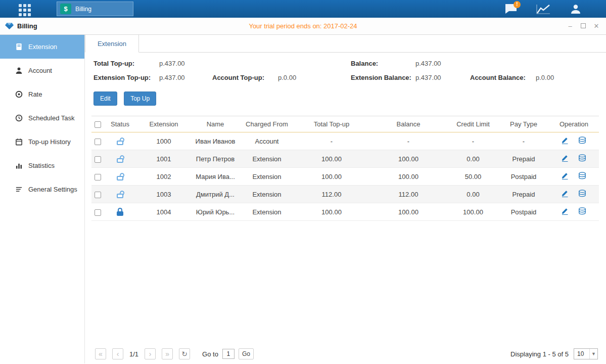  Describe the element at coordinates (105, 99) in the screenshot. I see `edit-button: Edit` at that location.